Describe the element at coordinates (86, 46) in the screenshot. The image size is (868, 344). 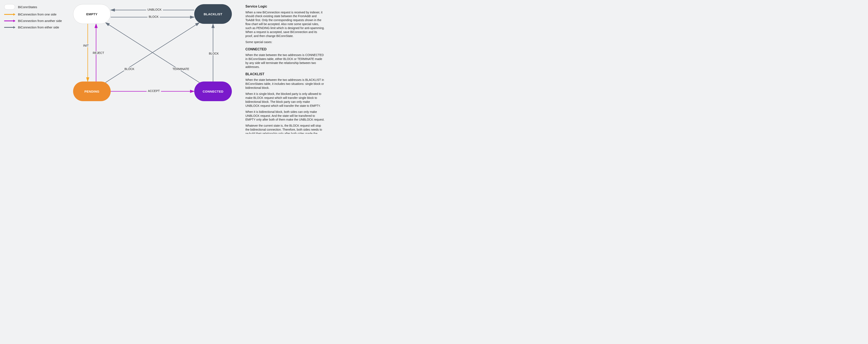
I see `edge-init-label: INIT` at that location.